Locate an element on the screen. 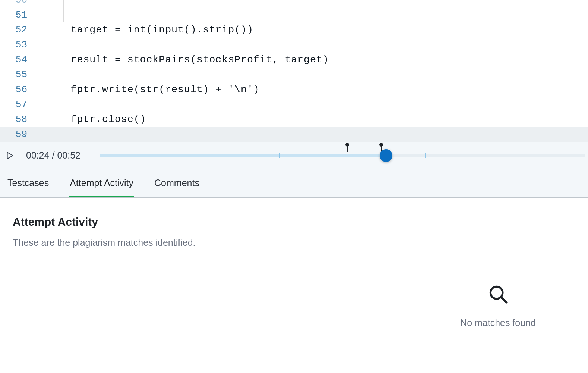 This screenshot has height=373, width=588. line-number: 52 is located at coordinates (20, 30).